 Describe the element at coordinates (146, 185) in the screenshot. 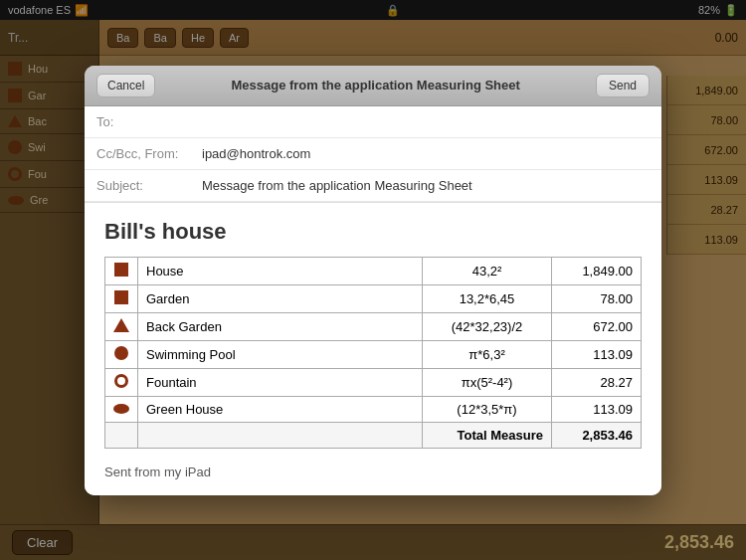

I see `subject-label: Subject:` at that location.